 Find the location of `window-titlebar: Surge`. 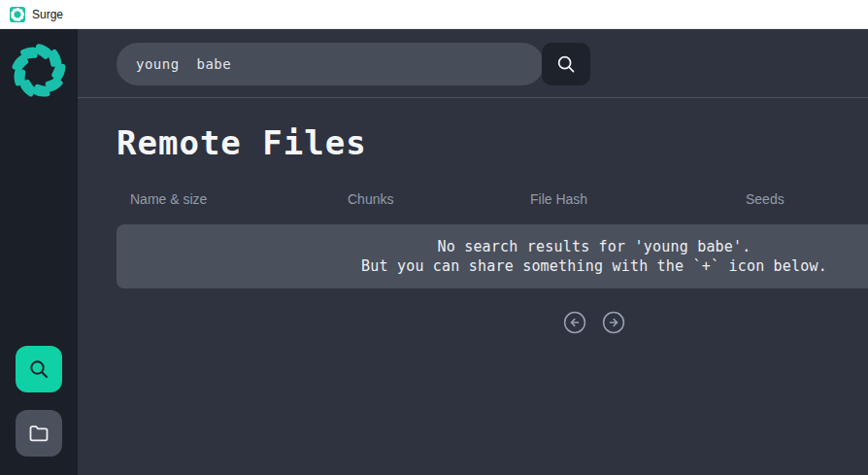

window-titlebar: Surge is located at coordinates (434, 15).